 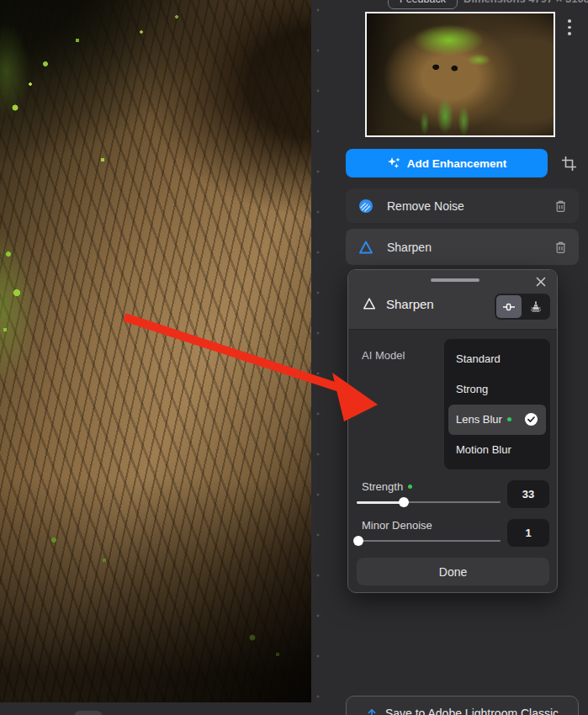 What do you see at coordinates (422, 5) in the screenshot?
I see `feedback-button: Feedback` at bounding box center [422, 5].